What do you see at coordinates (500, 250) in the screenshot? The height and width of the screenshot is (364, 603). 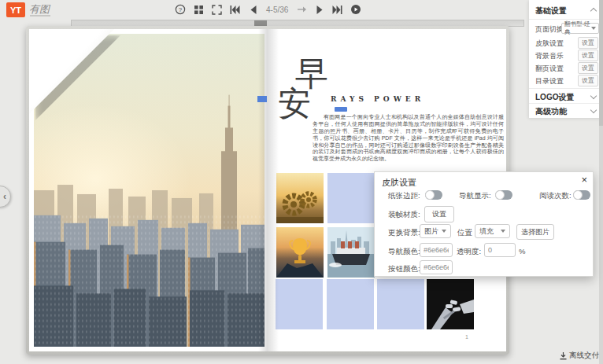 I see `opacity-input` at bounding box center [500, 250].